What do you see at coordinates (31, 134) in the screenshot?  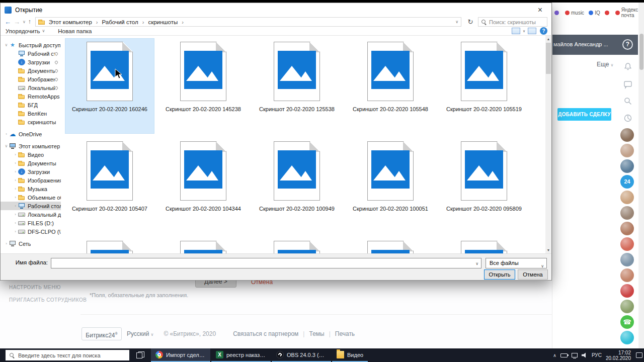 I see `tree-item: › OneDrive` at bounding box center [31, 134].